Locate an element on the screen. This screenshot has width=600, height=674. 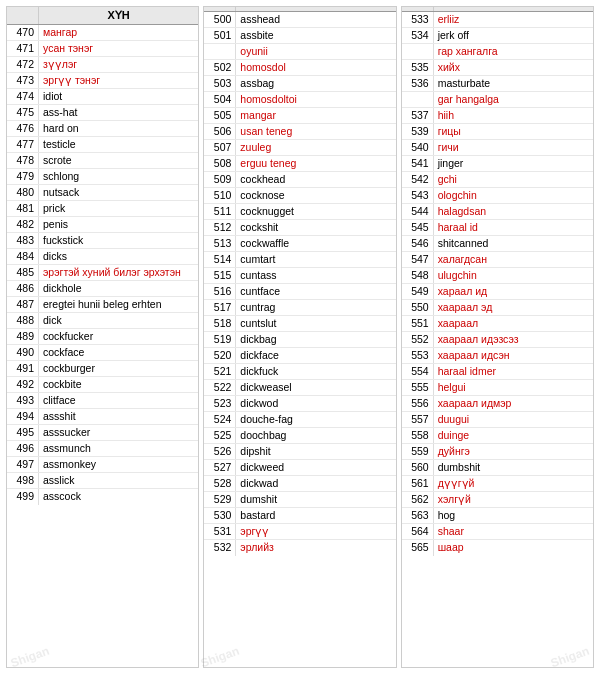
row-word: douche-fag is located at coordinates (316, 420).